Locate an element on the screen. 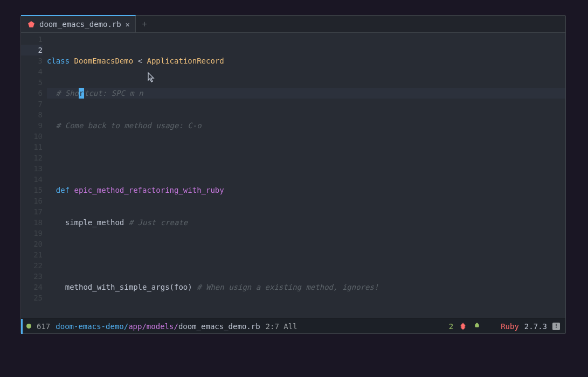 The image size is (588, 377). rocket-icon is located at coordinates (477, 326).